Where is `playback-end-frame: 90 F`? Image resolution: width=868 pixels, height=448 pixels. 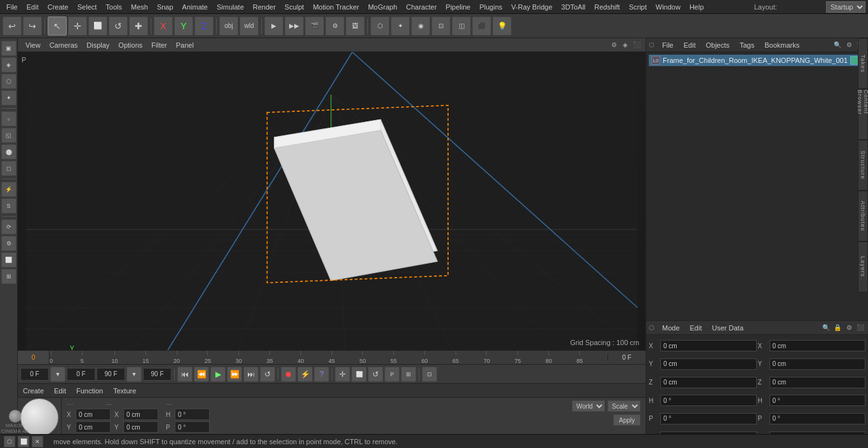
playback-end-frame: 90 F is located at coordinates (111, 374).